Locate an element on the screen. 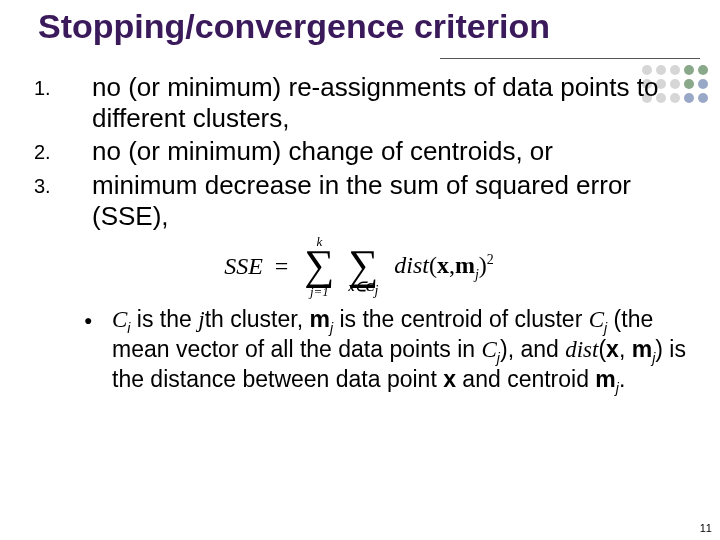  eq-arg-m: m is located at coordinates (465, 265).